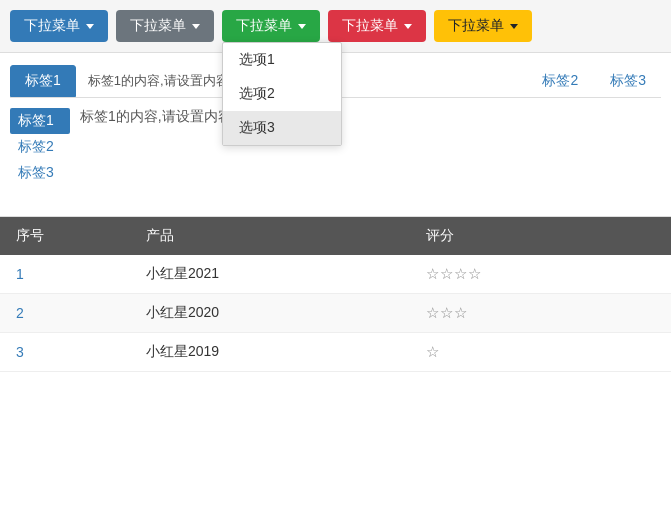 The image size is (671, 520). What do you see at coordinates (282, 94) in the screenshot?
I see `dropdown-item-2: 选项2` at bounding box center [282, 94].